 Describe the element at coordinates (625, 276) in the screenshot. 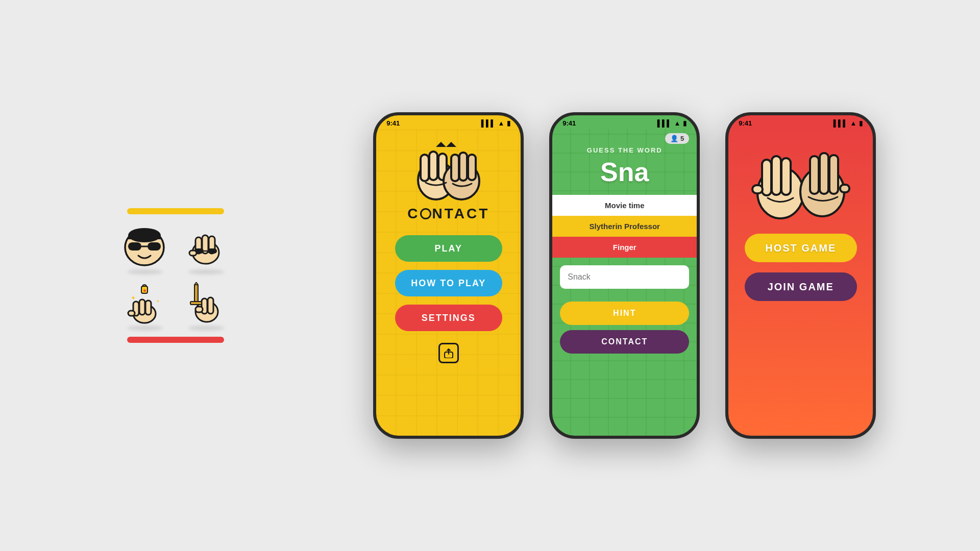

I see `phone2-inner: 9:41 ▌▌▌ ▲ ▮ 👤 5` at that location.